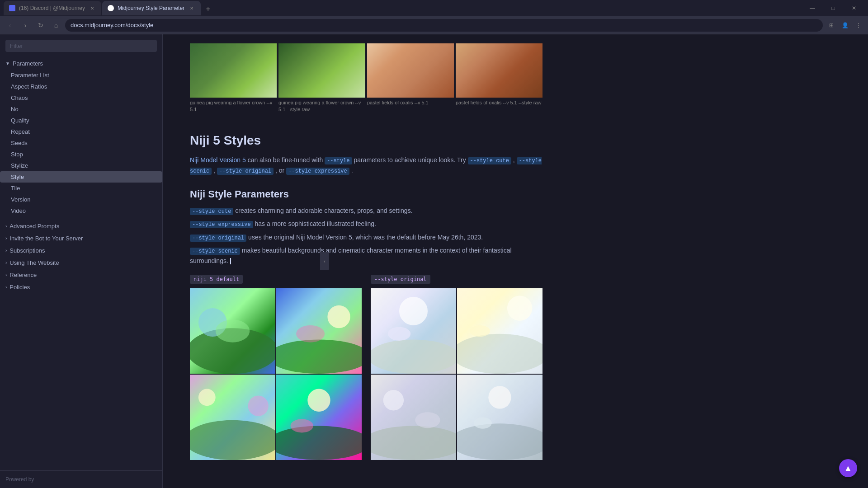 The height and width of the screenshot is (488, 868). Describe the element at coordinates (34, 263) in the screenshot. I see `using-website-label: Using The Website` at that location.